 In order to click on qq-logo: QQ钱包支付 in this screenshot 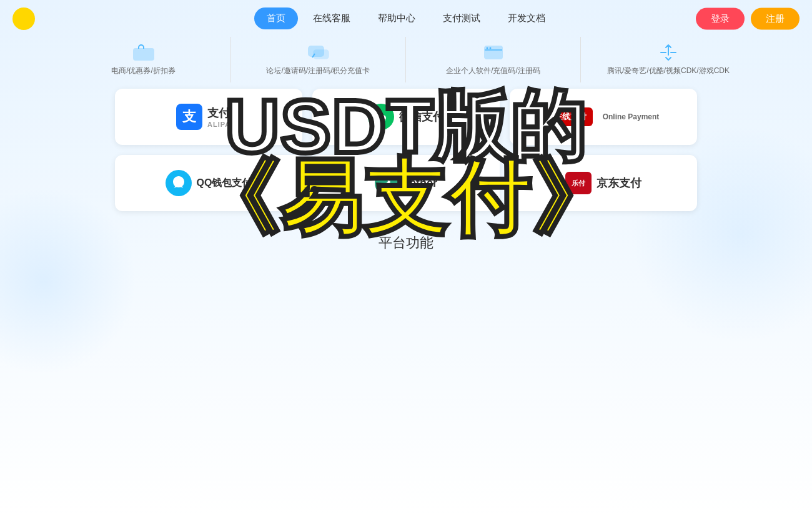, I will do `click(209, 183)`.